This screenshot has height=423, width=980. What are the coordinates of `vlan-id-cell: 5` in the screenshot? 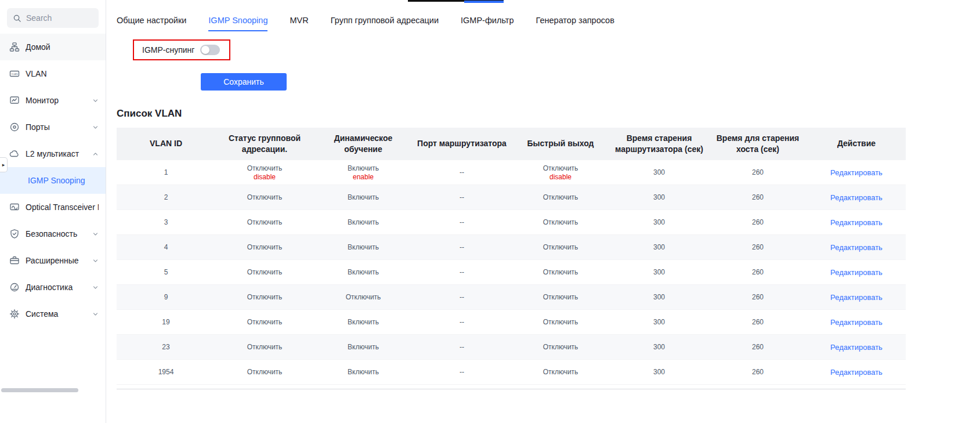 It's located at (166, 273).